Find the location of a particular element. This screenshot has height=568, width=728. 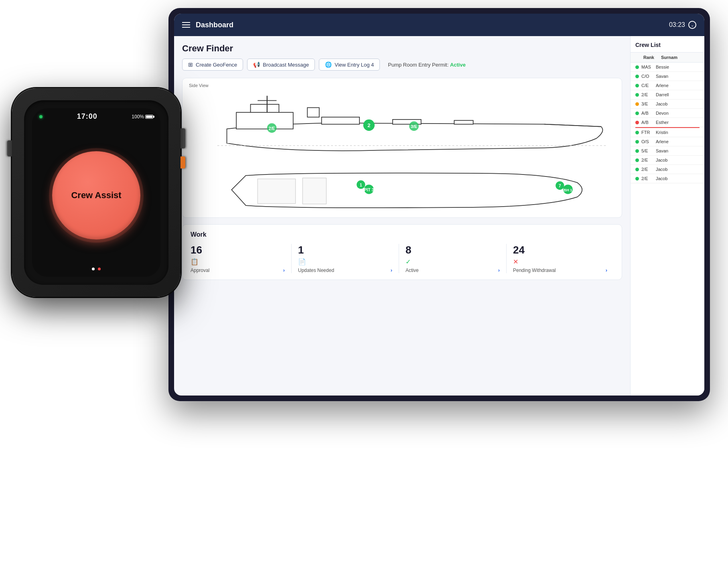

crew-assist-label: Crew Assist is located at coordinates (96, 195).